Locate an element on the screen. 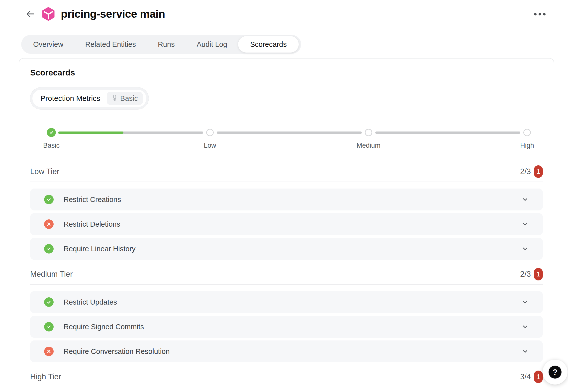 Image resolution: width=568 pixels, height=392 pixels. tier-name: Medium Tier is located at coordinates (51, 274).